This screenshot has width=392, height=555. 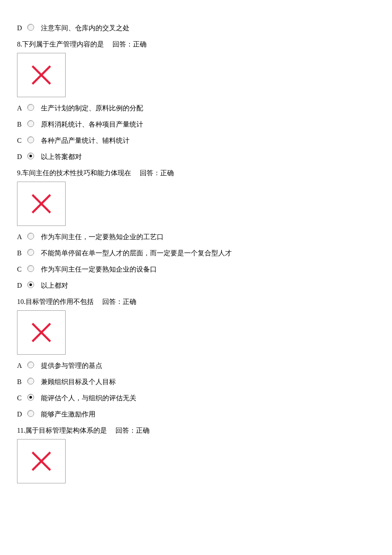 What do you see at coordinates (19, 44) in the screenshot?
I see `question-number: 8` at bounding box center [19, 44].